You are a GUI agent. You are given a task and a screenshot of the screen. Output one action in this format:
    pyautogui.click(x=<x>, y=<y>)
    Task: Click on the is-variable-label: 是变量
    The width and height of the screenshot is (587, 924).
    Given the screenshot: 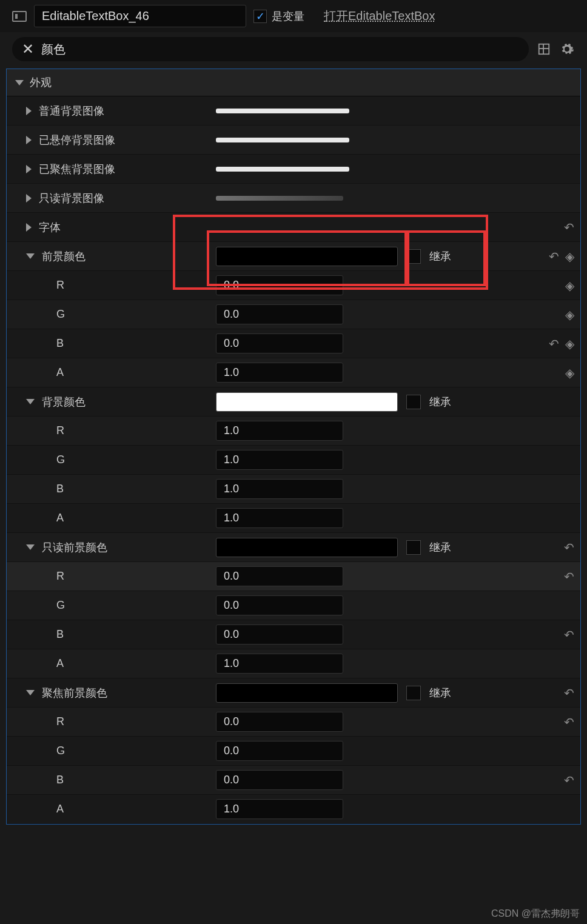 What is the action you would take?
    pyautogui.click(x=288, y=16)
    